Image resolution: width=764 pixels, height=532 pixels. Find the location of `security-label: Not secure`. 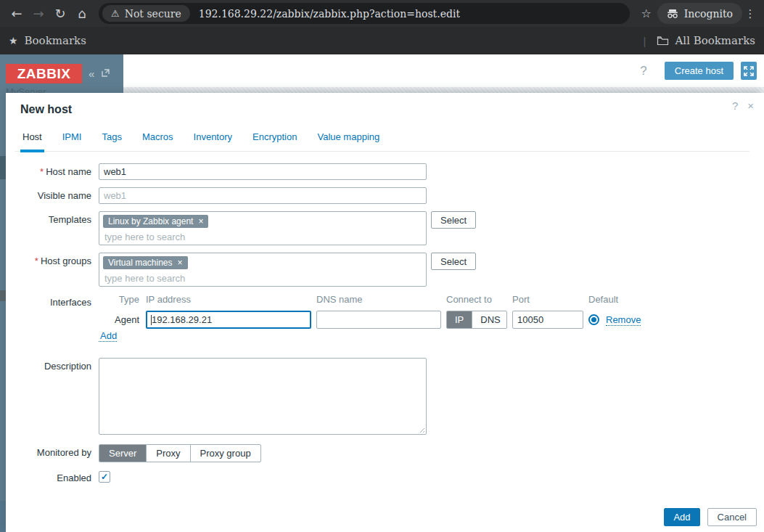

security-label: Not secure is located at coordinates (153, 14).